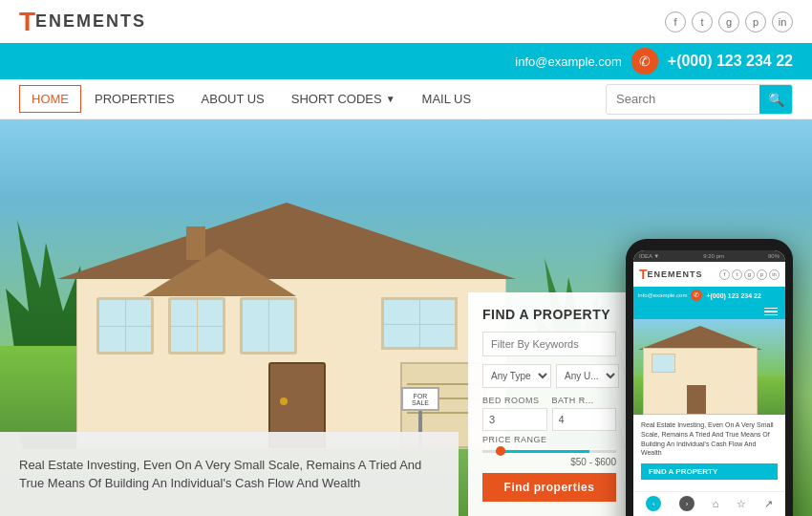  Describe the element at coordinates (716, 504) in the screenshot. I see `phone-nav-home-icon: ⌂` at that location.